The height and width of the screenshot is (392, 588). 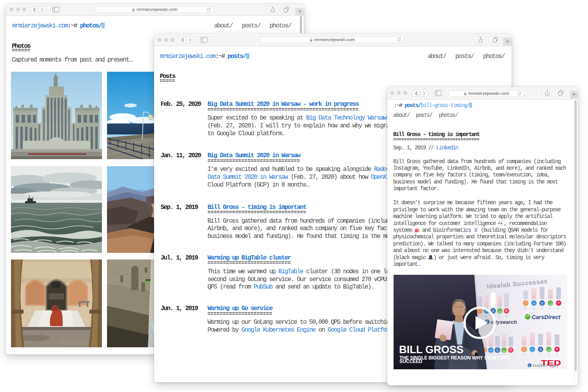 I want to click on svg-text: i, so click(x=529, y=365).